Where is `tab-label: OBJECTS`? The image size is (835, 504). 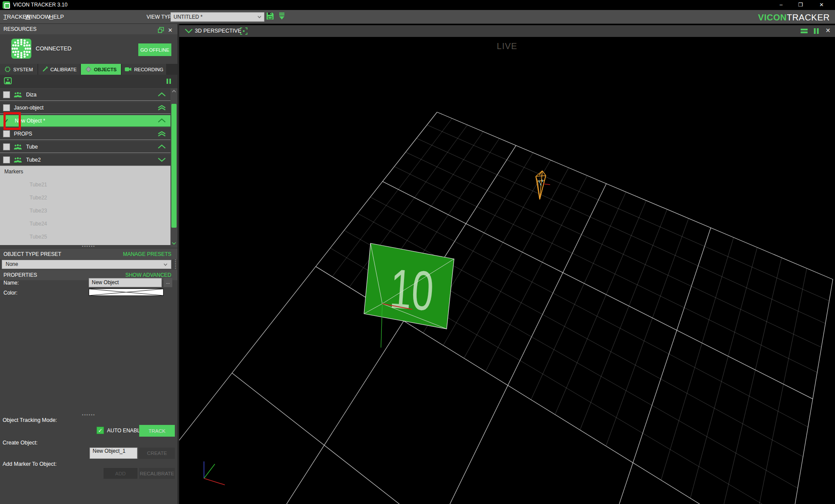
tab-label: OBJECTS is located at coordinates (105, 70).